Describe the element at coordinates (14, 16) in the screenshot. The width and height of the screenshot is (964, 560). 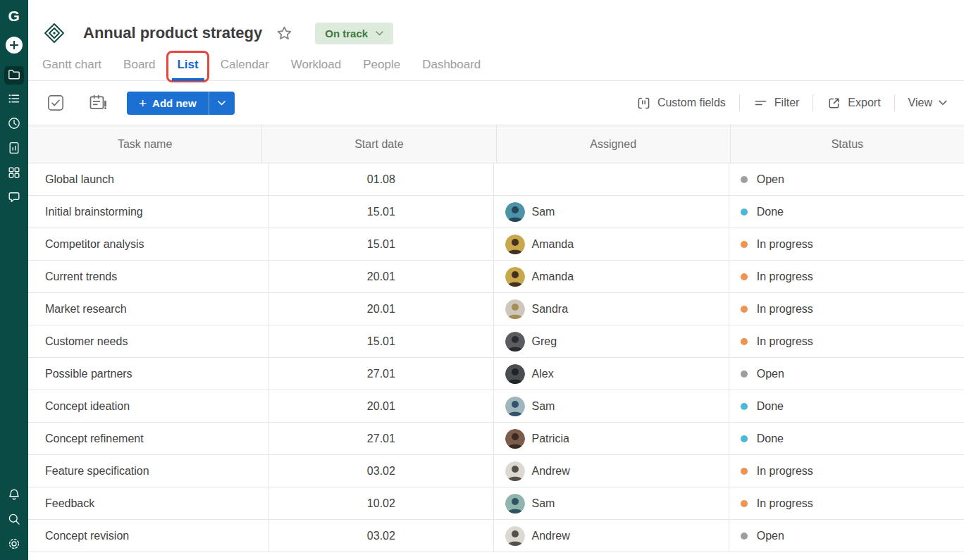
I see `app-logo: G` at that location.